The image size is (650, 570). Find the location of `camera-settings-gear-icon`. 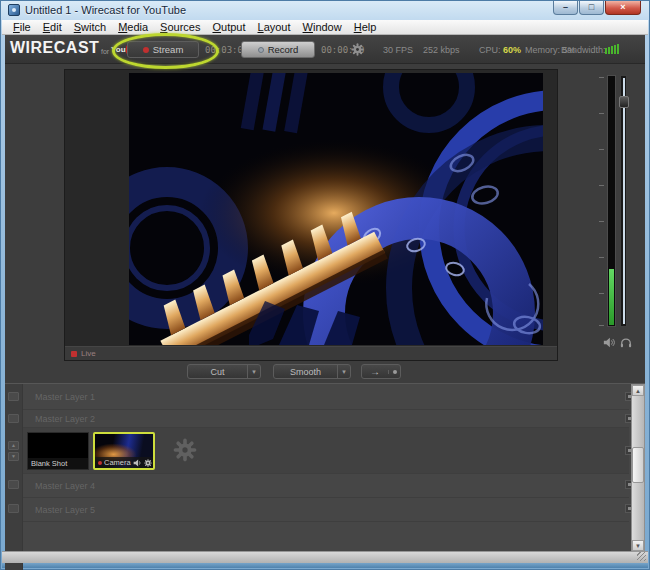

camera-settings-gear-icon is located at coordinates (148, 463).